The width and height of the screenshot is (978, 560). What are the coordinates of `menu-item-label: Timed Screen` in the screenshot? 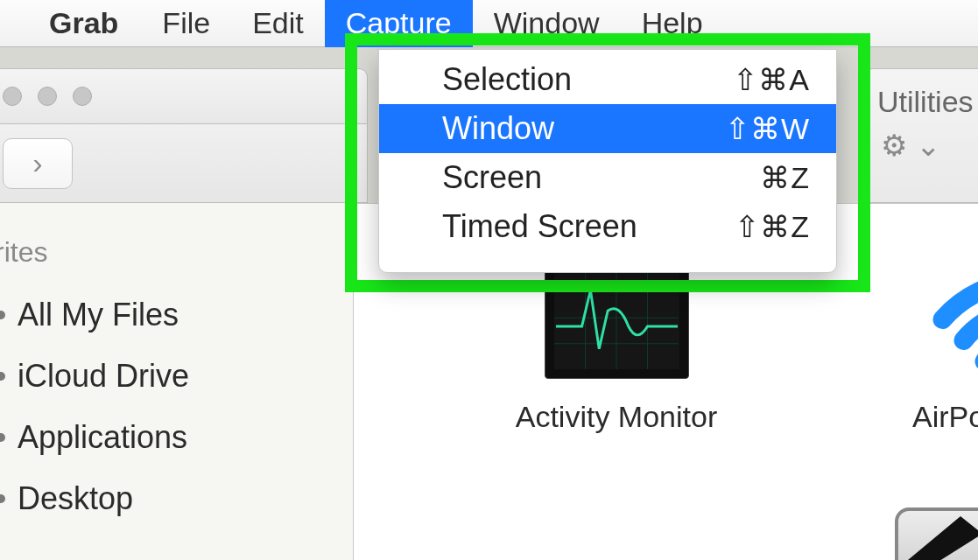 It's located at (539, 227).